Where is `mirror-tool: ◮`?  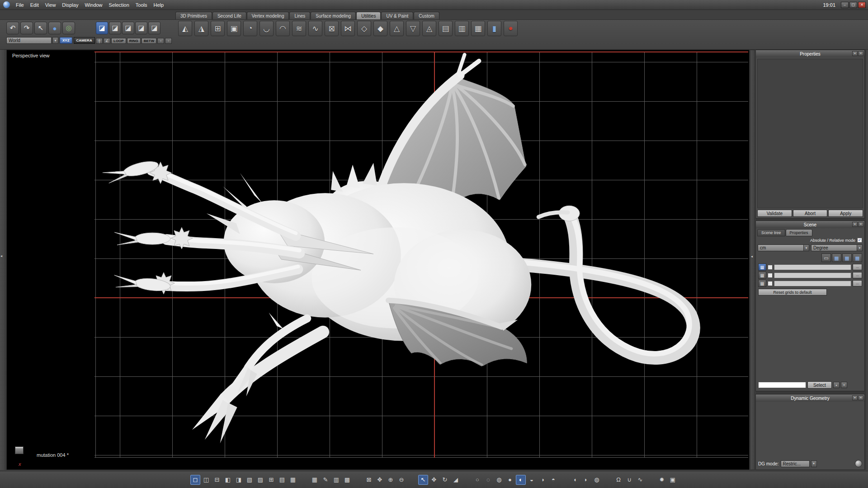 mirror-tool: ◮ is located at coordinates (202, 28).